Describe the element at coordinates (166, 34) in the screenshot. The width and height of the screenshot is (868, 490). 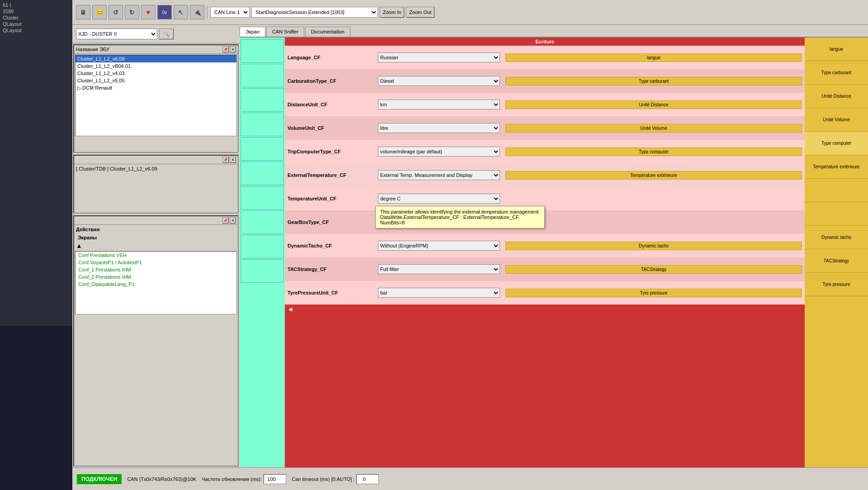
I see `xid-search-button: 🔍` at that location.